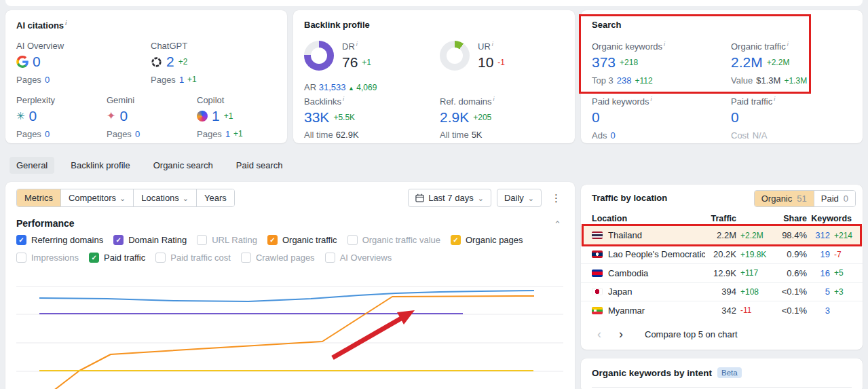  What do you see at coordinates (467, 118) in the screenshot?
I see `ref-domains-stat: Ref. domainsi 2.9K+205 All time5K` at bounding box center [467, 118].